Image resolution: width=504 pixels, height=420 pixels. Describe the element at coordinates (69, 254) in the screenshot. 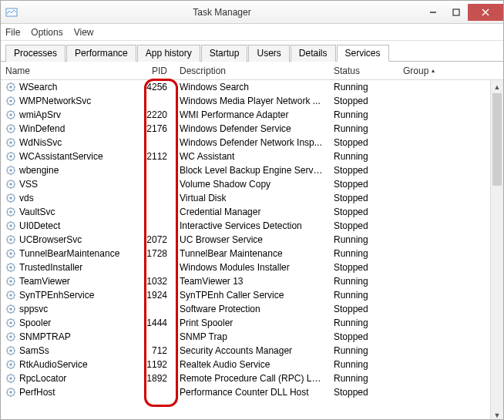

I see `cell-name: TunnelBearMaintenance` at that location.